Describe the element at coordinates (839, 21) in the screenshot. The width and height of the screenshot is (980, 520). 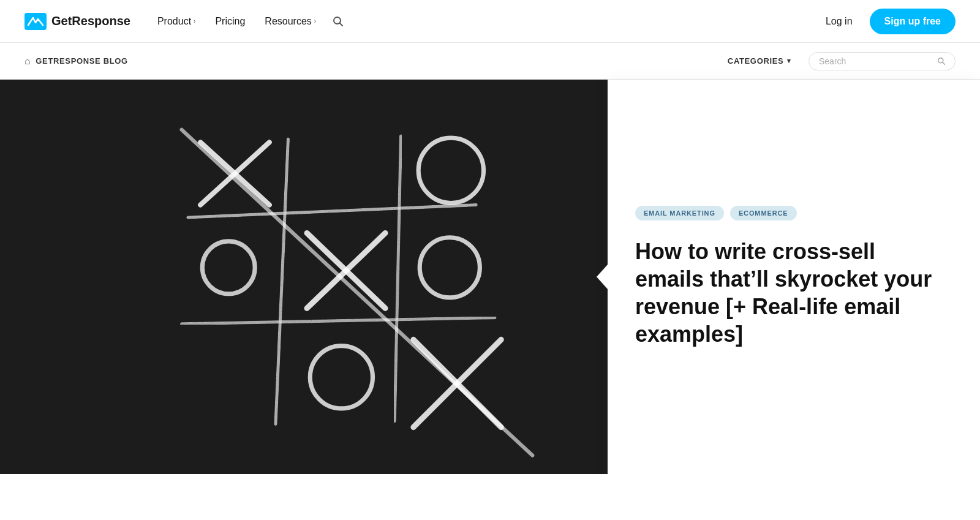
I see `login-link: Log in` at that location.